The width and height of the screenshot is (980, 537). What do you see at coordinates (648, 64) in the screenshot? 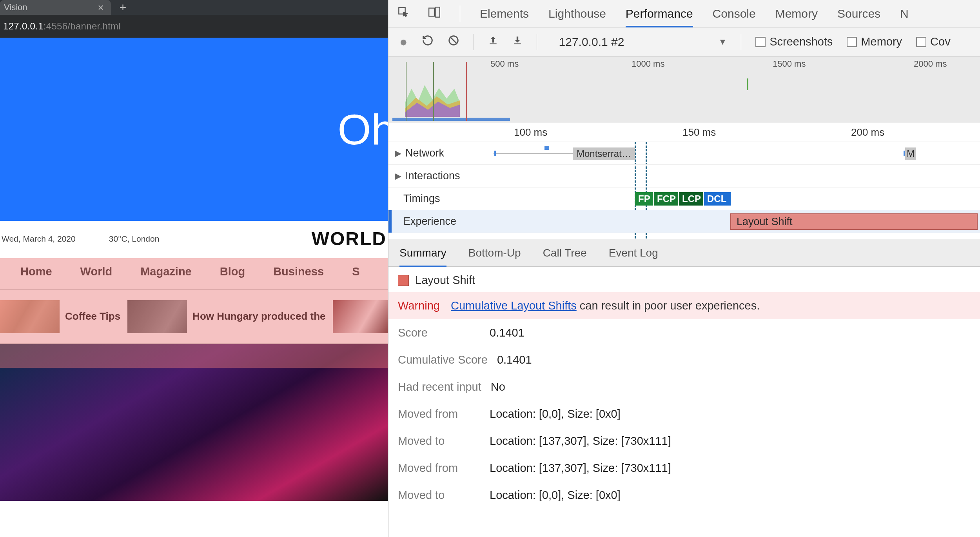
I see `ruler-tick: 1000 ms` at bounding box center [648, 64].